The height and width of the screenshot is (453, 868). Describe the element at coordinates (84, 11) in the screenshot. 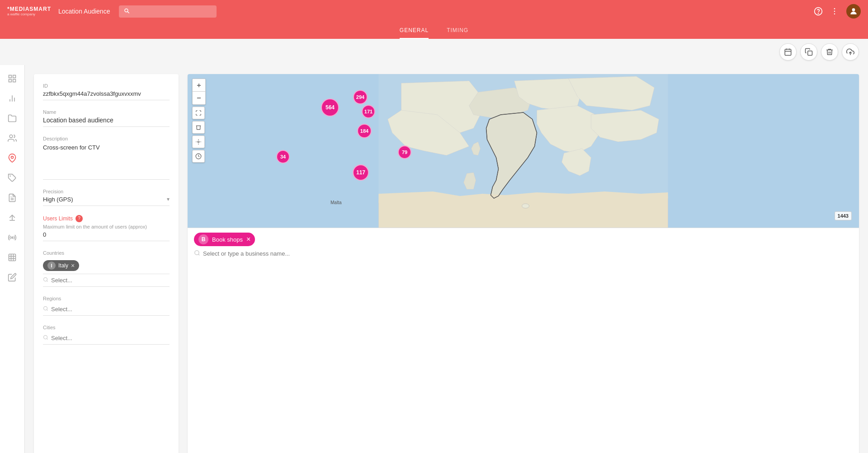

I see `page-title: Location Audience` at that location.